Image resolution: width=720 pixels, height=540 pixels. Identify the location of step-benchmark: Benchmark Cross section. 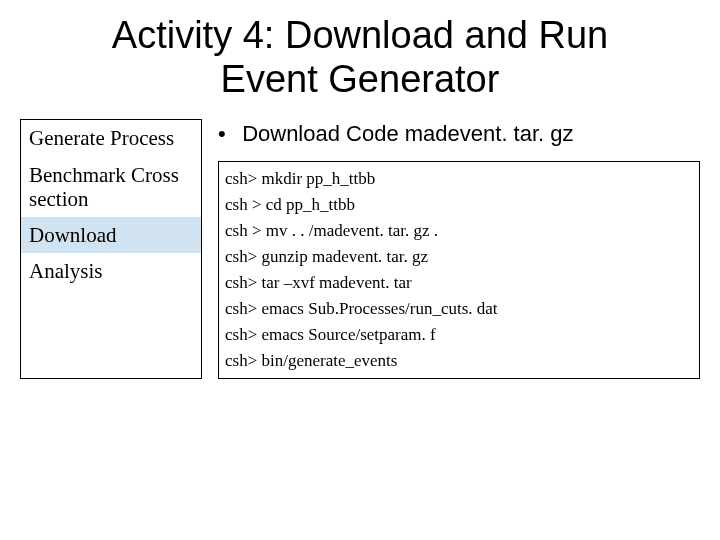
(111, 187).